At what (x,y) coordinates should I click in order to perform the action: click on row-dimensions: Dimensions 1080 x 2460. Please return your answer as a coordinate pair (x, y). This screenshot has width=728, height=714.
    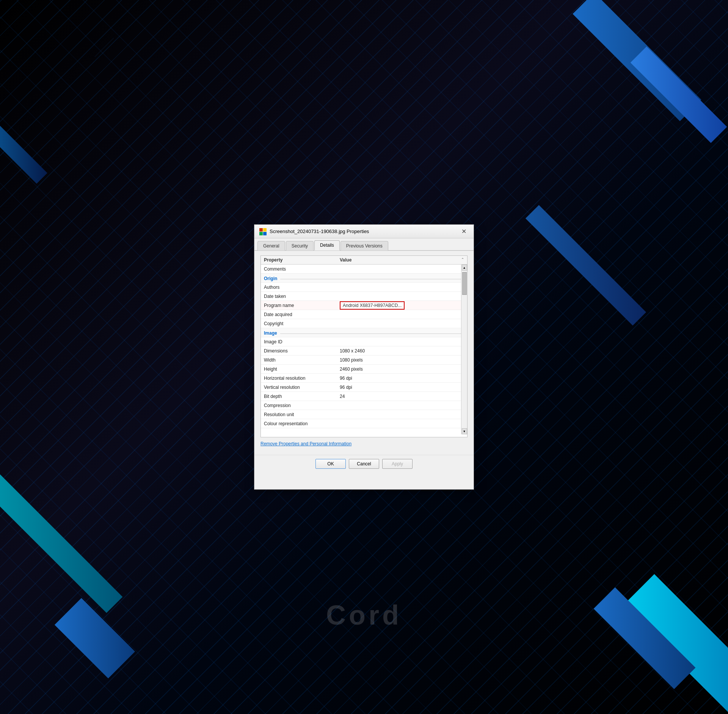
    Looking at the image, I should click on (364, 351).